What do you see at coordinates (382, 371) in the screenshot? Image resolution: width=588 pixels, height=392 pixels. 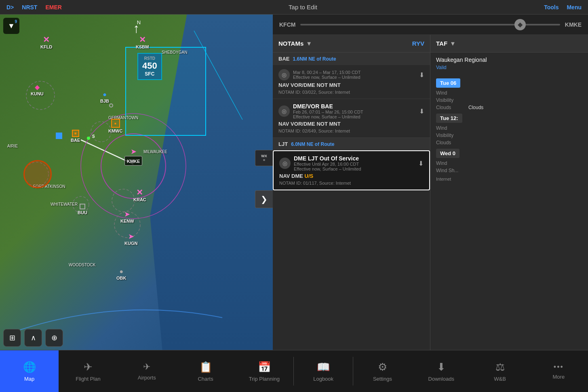 I see `nav-settings: ⚙ Settings` at bounding box center [382, 371].